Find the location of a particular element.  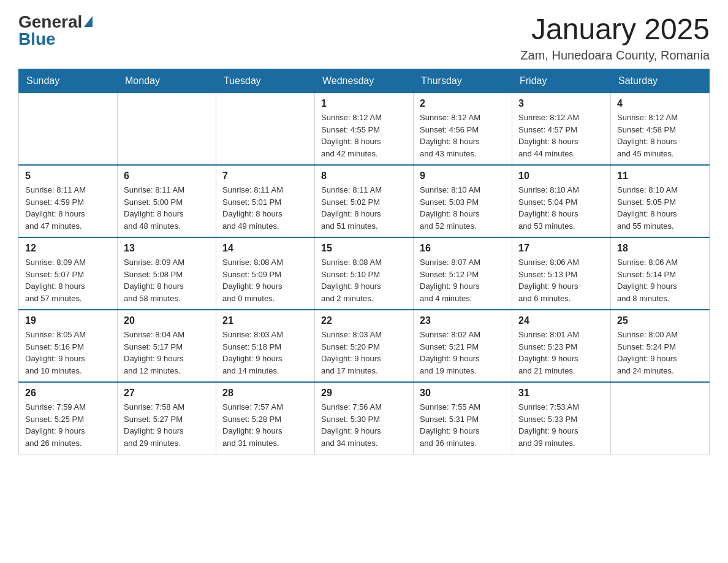

day-number: 17 is located at coordinates (561, 248).